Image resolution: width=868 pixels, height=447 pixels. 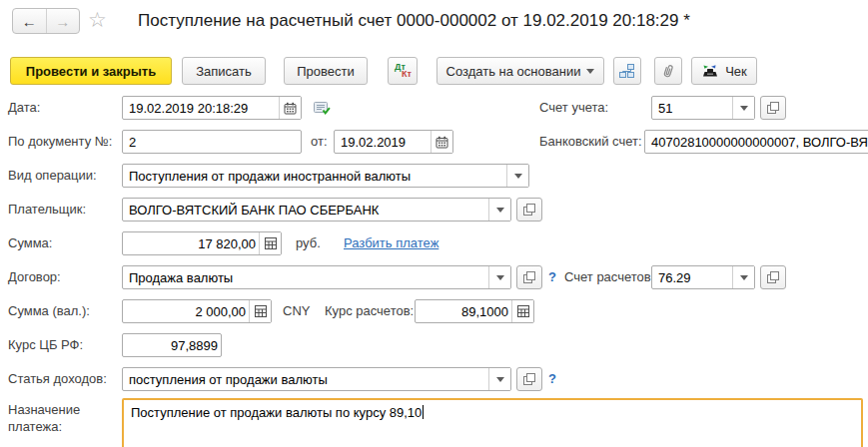 What do you see at coordinates (403, 71) in the screenshot?
I see `dtkt-postings-button: Дт Кт` at bounding box center [403, 71].